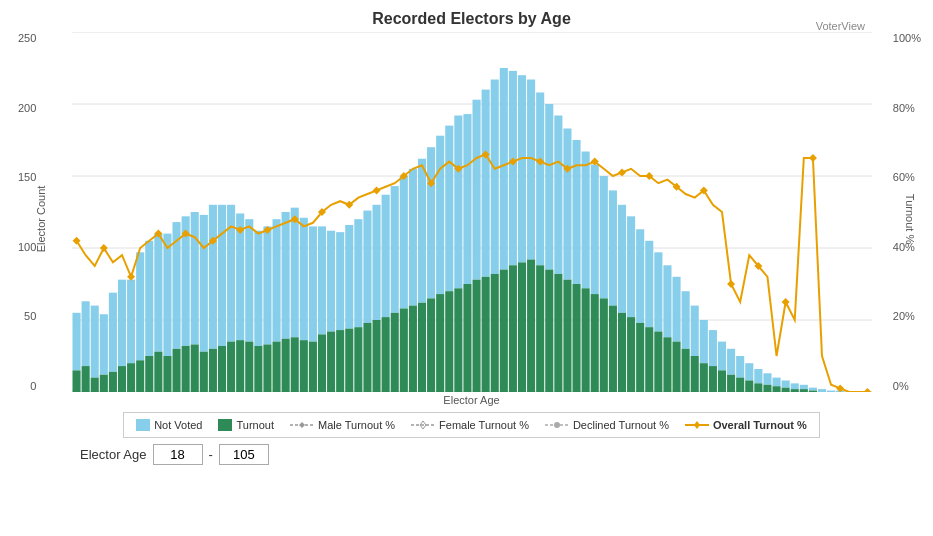  Describe the element at coordinates (423, 425) in the screenshot. I see `female-turnout-line-icon` at that location.